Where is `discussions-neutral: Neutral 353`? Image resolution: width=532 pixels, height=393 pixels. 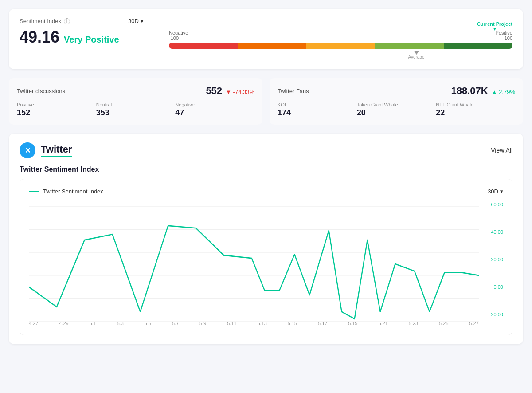 discussions-neutral: Neutral 353 is located at coordinates (136, 110).